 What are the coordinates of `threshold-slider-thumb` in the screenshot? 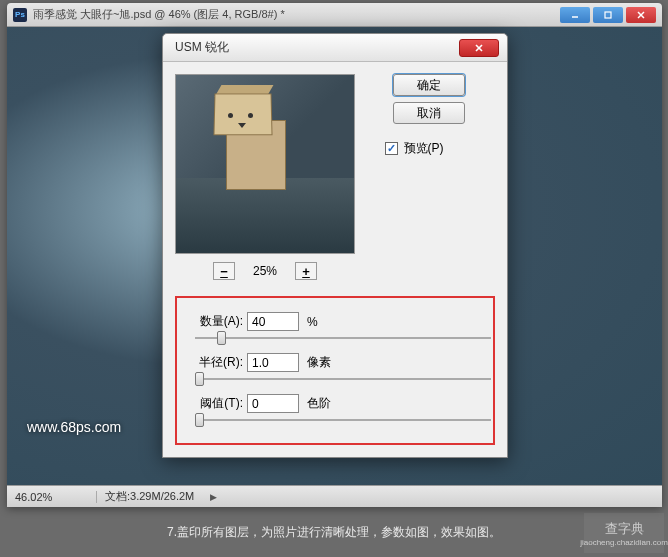 It's located at (200, 420).